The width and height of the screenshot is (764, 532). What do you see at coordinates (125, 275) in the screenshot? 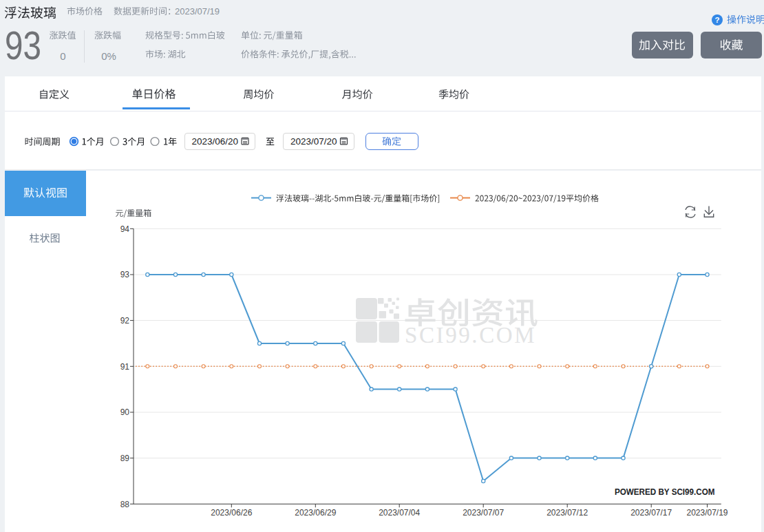
I see `svg-text: 93` at bounding box center [125, 275].